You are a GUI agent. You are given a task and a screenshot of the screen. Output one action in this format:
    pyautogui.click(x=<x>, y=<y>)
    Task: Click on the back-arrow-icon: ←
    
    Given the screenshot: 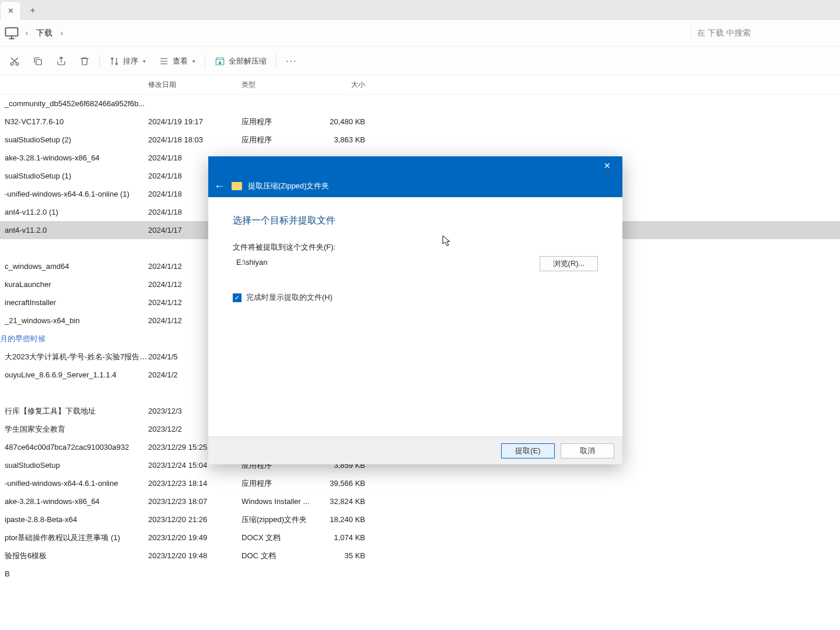 What is the action you would take?
    pyautogui.click(x=220, y=187)
    